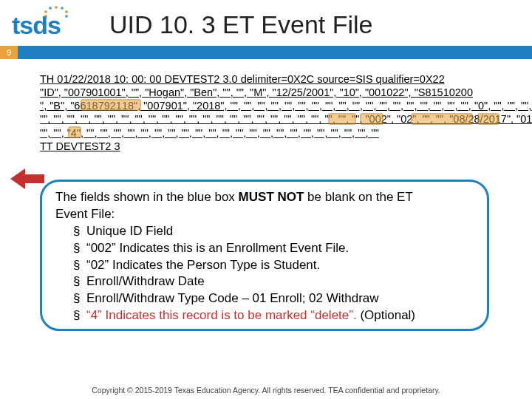 The width and height of the screenshot is (532, 399). I want to click on code-line: "ID", "007901001", "", "Hogan", "Ben", "…, so click(271, 92).